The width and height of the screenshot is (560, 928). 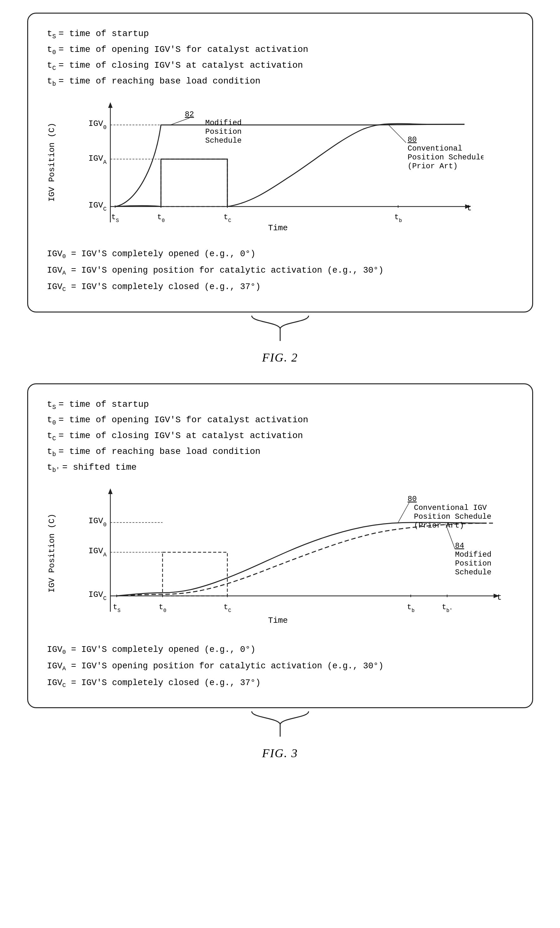 What do you see at coordinates (53, 468) in the screenshot?
I see `fig3-tbp-key: tb'` at bounding box center [53, 468].